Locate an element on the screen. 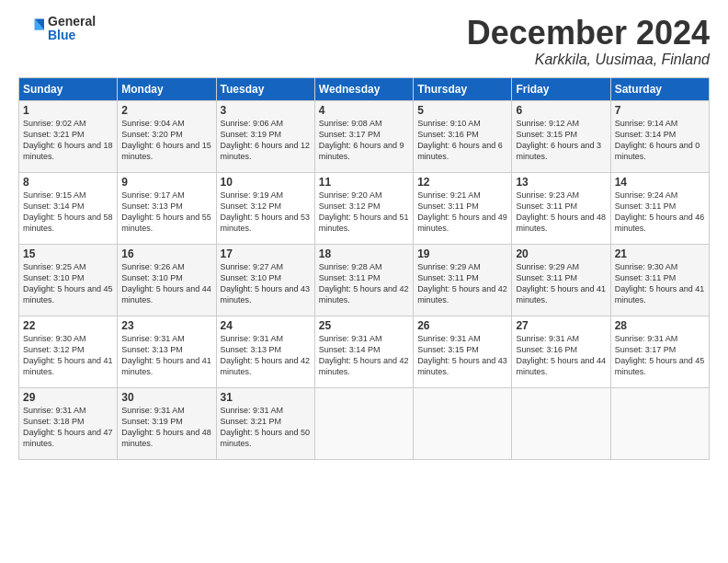 Image resolution: width=728 pixels, height=563 pixels. day-number: 24 is located at coordinates (266, 326).